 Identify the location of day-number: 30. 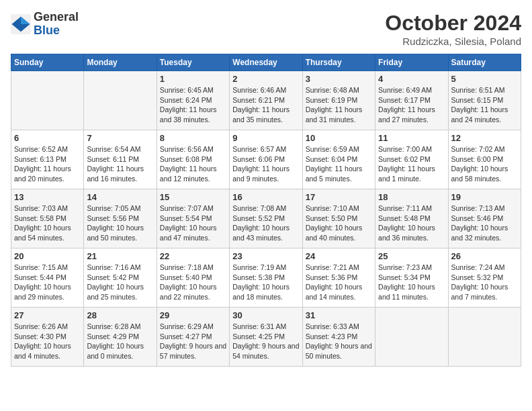
(266, 316).